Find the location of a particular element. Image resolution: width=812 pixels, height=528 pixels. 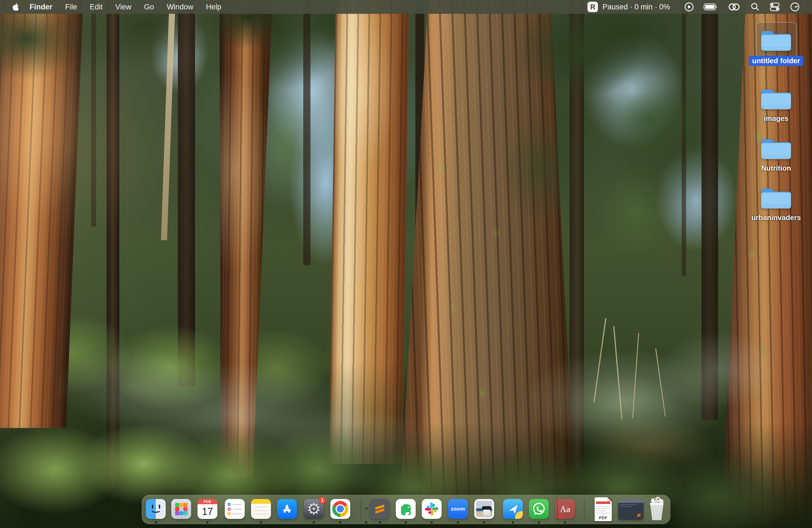

apple-logo-icon is located at coordinates (16, 7).